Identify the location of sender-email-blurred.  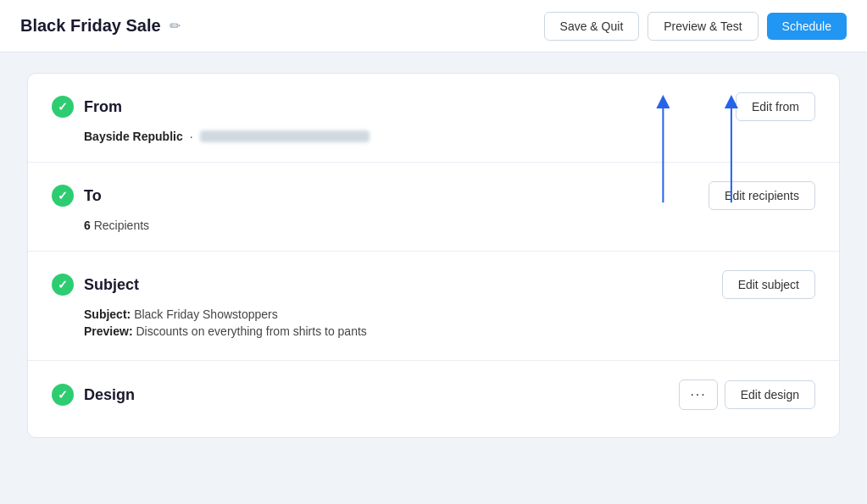
(285, 136).